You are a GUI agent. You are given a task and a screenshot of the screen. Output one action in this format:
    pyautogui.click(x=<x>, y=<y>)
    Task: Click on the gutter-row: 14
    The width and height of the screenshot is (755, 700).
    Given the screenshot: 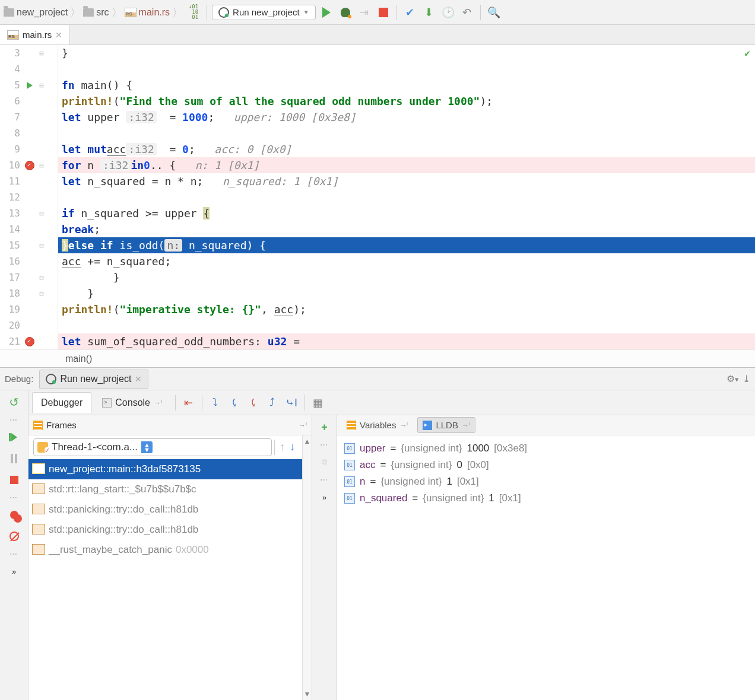 What is the action you would take?
    pyautogui.click(x=28, y=229)
    